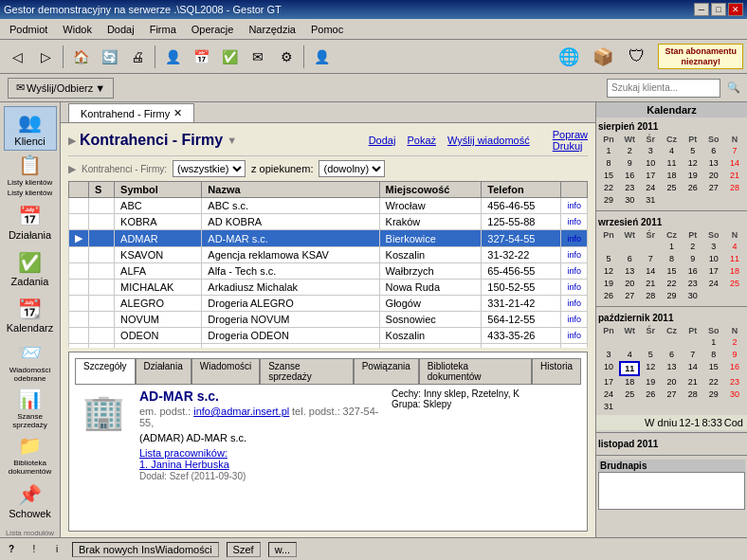  Describe the element at coordinates (328, 256) in the screenshot. I see `table-row: KSAVON Agencja reklamowa KSAV Koszalin 3…` at that location.